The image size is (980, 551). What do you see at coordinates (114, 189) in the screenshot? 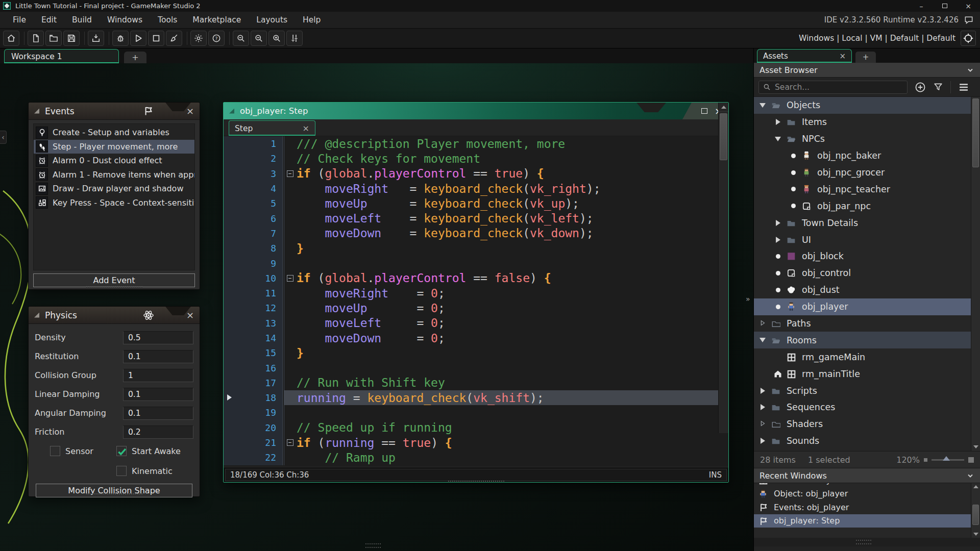
I see `event-item: Draw - Draw player and shadow` at bounding box center [114, 189].